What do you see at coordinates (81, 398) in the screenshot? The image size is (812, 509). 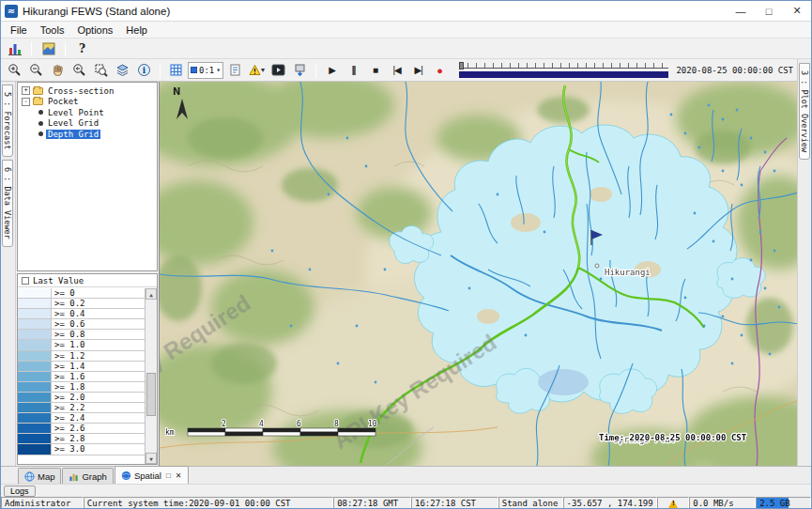 I see `legend-row: >= 2.0` at bounding box center [81, 398].